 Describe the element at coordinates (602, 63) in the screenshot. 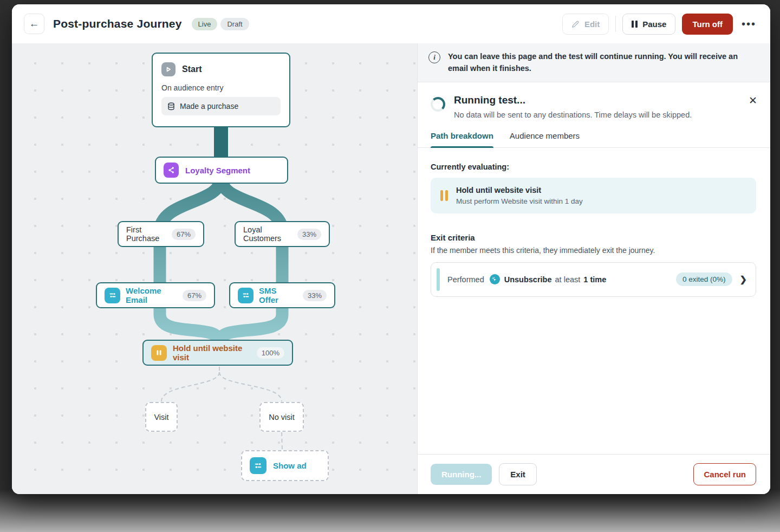

I see `notice-text: You can leave this page and the test wil…` at that location.